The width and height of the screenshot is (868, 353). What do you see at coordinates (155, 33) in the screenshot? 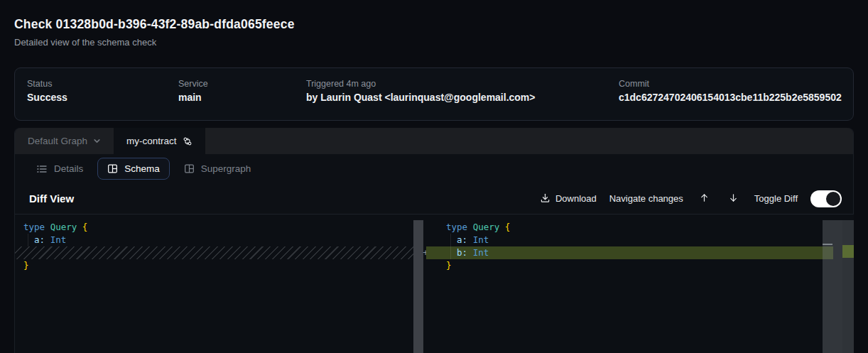
I see `page-header: Check 01328b0d-b396-43f2-89ab-dfda065fee…` at bounding box center [155, 33].